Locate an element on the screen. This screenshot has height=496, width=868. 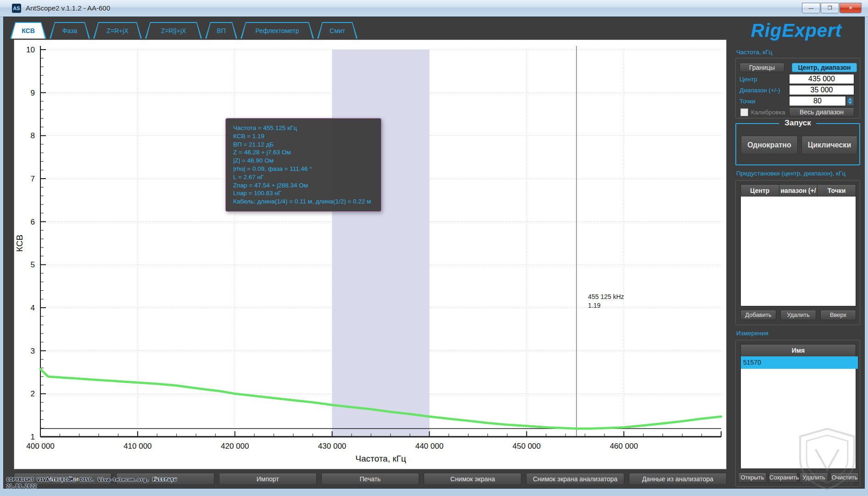
presets-col-header: иапазон (+/ is located at coordinates (799, 191).